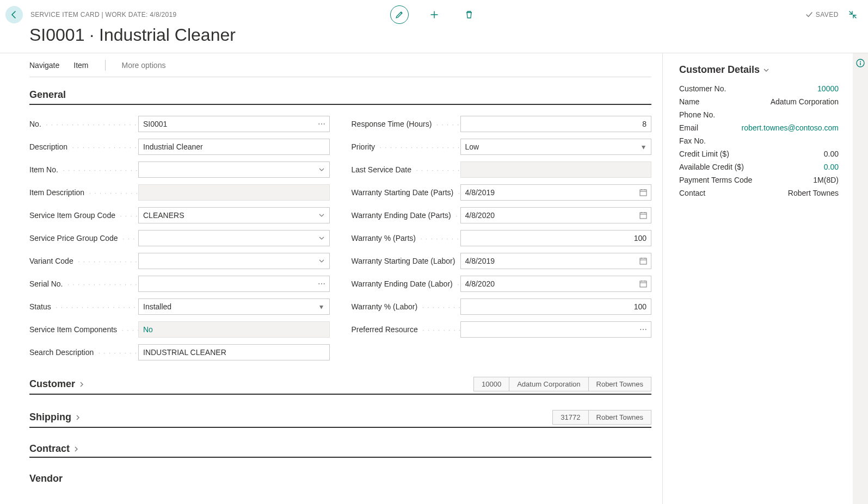 The height and width of the screenshot is (504, 868). What do you see at coordinates (406, 124) in the screenshot?
I see `label-response-time: Response Time (Hours)` at bounding box center [406, 124].